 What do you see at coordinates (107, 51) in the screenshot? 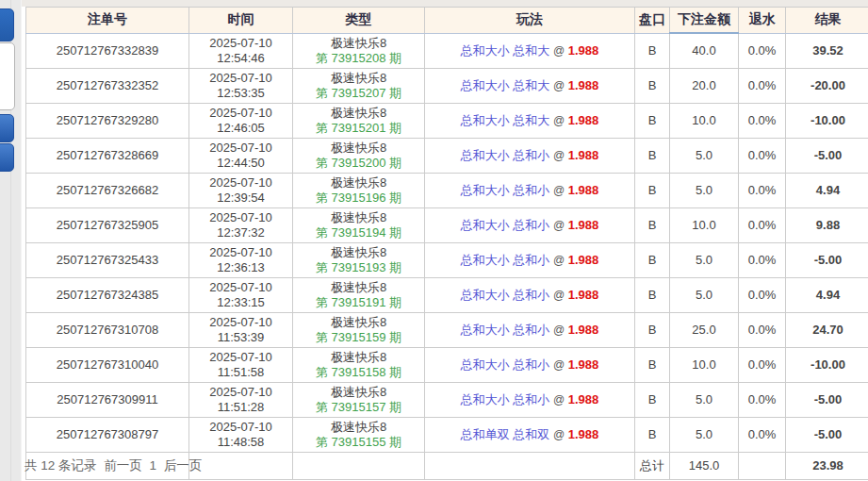
I see `order-no-cell: 250712767332839` at bounding box center [107, 51].